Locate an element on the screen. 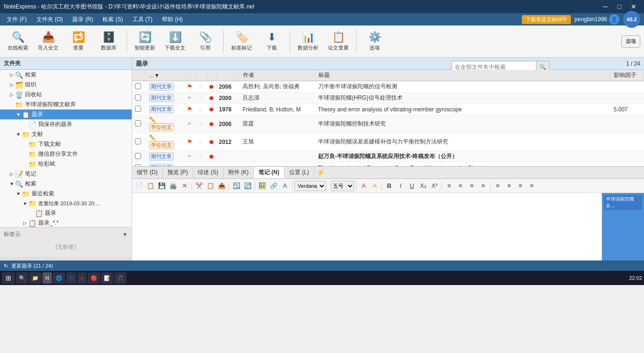  font-select: Verdana is located at coordinates (310, 186).